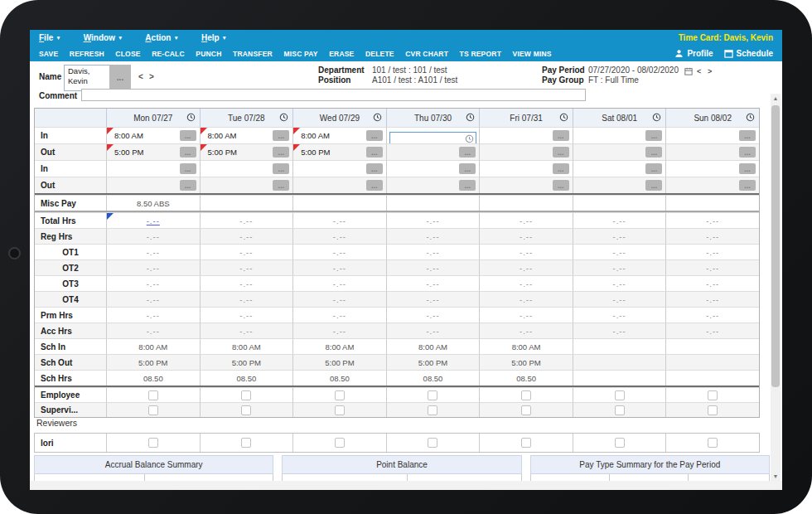 The height and width of the screenshot is (514, 812). I want to click on total-hours-link: -.--, so click(153, 221).